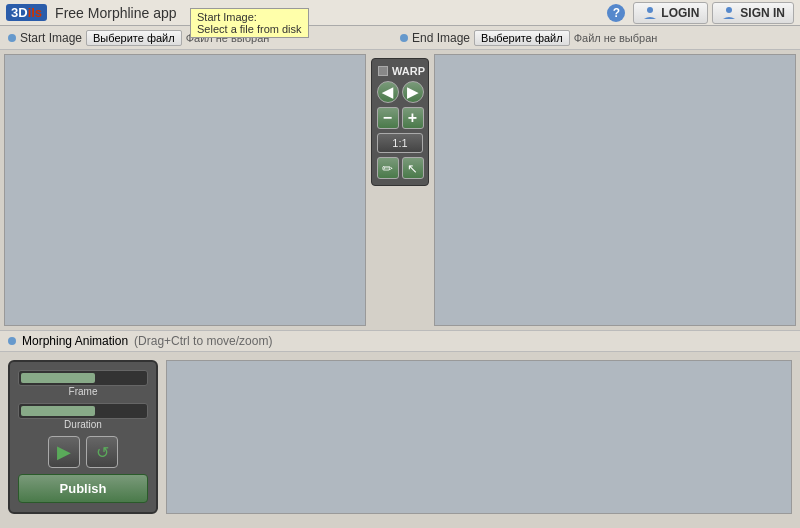  What do you see at coordinates (64, 452) in the screenshot?
I see `play-button: ▶` at bounding box center [64, 452].